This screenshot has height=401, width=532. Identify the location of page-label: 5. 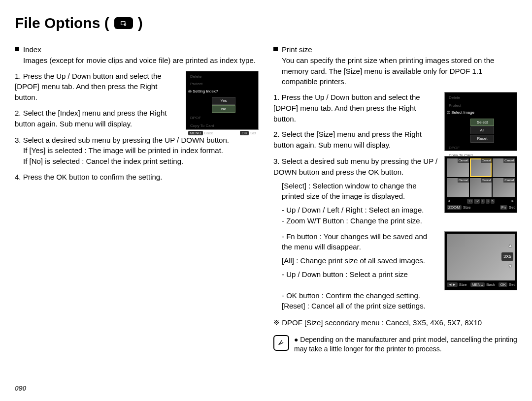
(493, 201).